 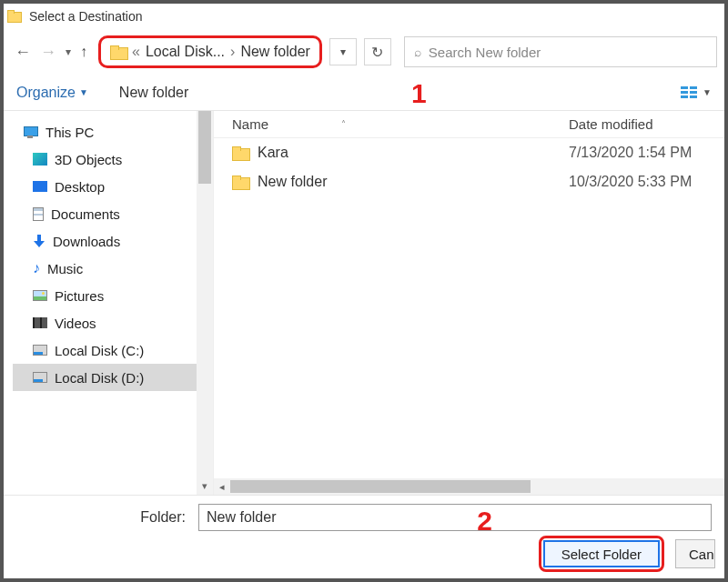 I want to click on new-folder-button: New folder, so click(x=154, y=93).